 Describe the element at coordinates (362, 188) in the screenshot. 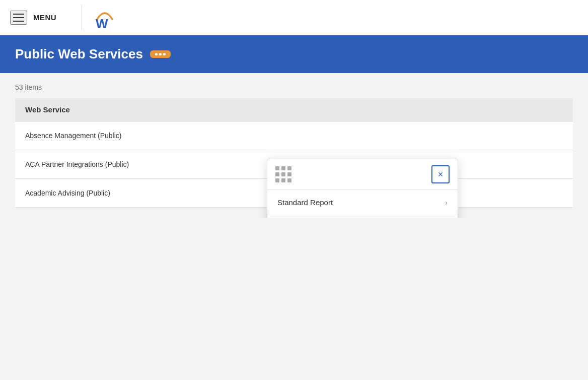

I see `dropdown-menu: × Standard Report›Audits›Custom Report›I…` at that location.